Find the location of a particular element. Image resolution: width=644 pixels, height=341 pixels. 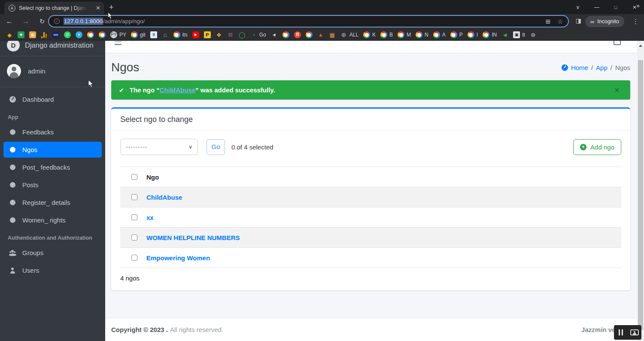

brand-title: Django administration is located at coordinates (59, 46).